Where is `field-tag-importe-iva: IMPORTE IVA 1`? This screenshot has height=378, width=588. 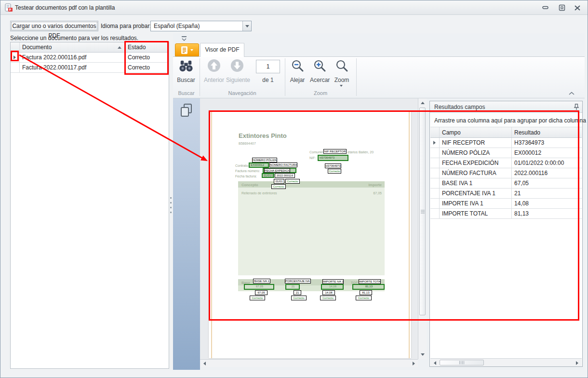 field-tag-importe-iva: IMPORTE IVA 1 is located at coordinates (333, 282).